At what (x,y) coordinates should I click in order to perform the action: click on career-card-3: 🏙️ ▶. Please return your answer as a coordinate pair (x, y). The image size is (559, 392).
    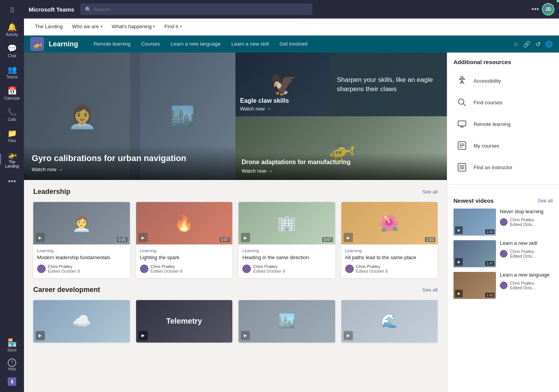
    Looking at the image, I should click on (287, 321).